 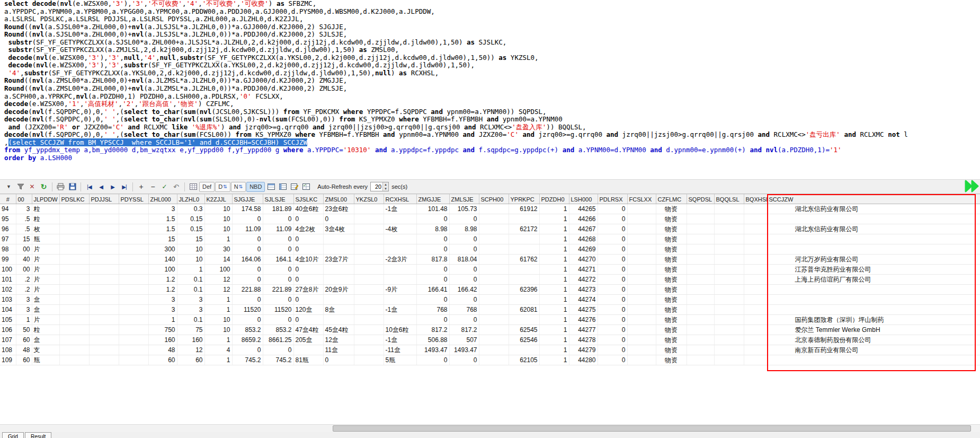 What do you see at coordinates (8, 310) in the screenshot?
I see `cell: 104` at bounding box center [8, 310].